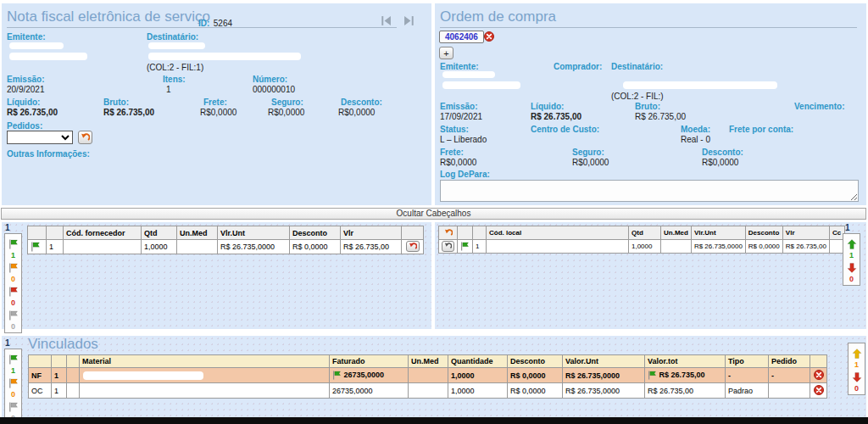  Describe the element at coordinates (387, 20) in the screenshot. I see `skip-first-icon` at that location.